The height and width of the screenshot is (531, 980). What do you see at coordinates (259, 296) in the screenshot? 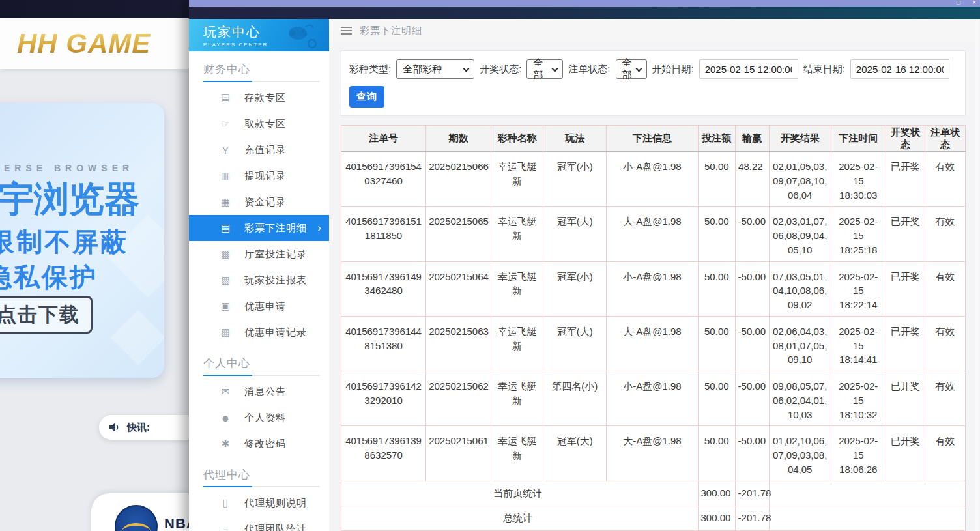
I see `sidebar-sections: 财务中心▤存款专区☞取款专区¥充值记录▥提现记录▦资金记录▤彩票下注明细›▩厅室…` at bounding box center [259, 296].